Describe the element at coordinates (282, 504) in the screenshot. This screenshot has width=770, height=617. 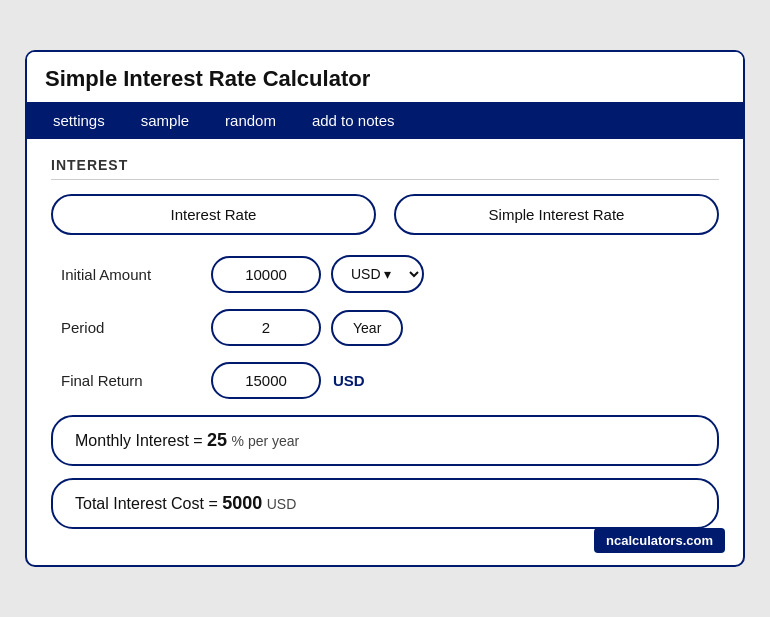
I see `total-interest-unit: USD` at that location.